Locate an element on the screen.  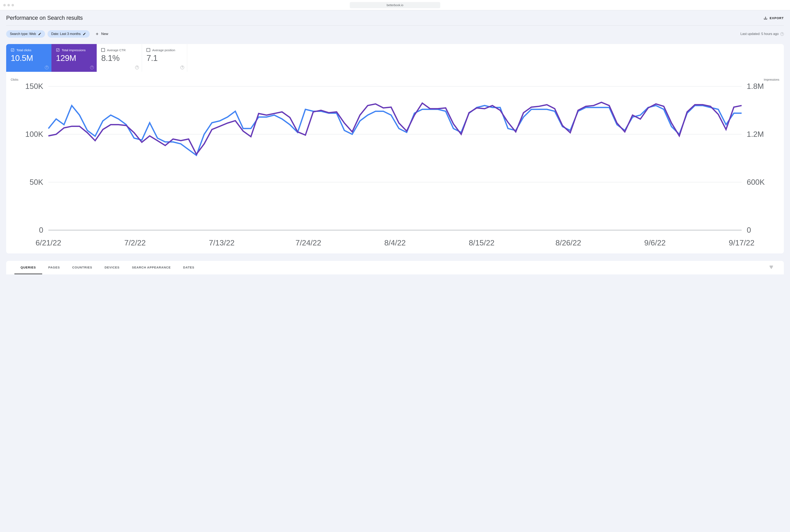
tab-pages: PAGES is located at coordinates (54, 267).